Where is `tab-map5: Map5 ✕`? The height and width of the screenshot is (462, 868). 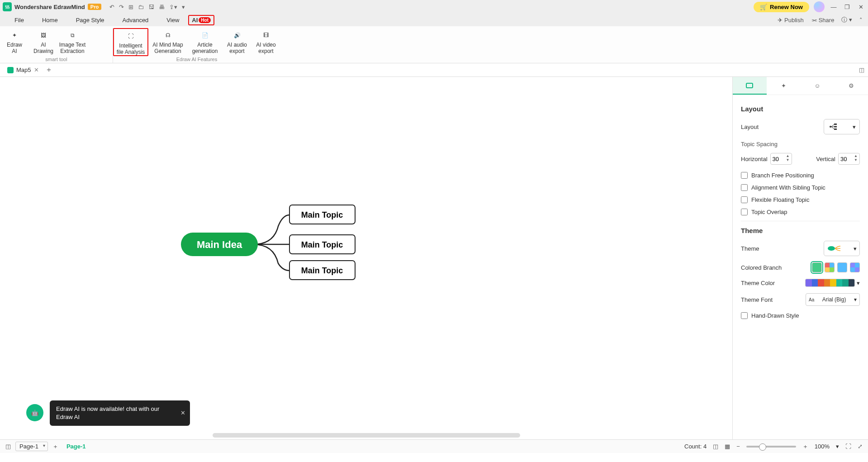 tab-map5: Map5 ✕ is located at coordinates (23, 70).